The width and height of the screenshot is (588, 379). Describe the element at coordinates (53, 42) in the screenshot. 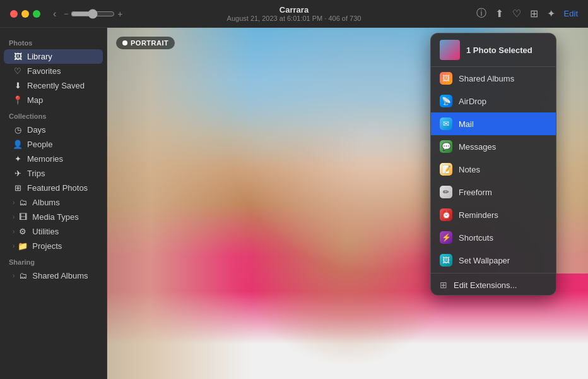

I see `photos-section-label: Photos` at that location.